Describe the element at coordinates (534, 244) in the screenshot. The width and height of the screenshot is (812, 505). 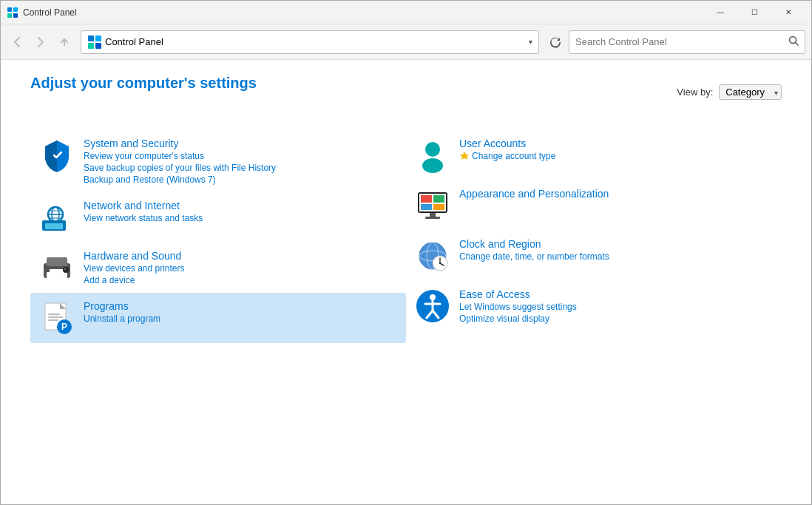
I see `clock-region-title: Clock and Region` at that location.